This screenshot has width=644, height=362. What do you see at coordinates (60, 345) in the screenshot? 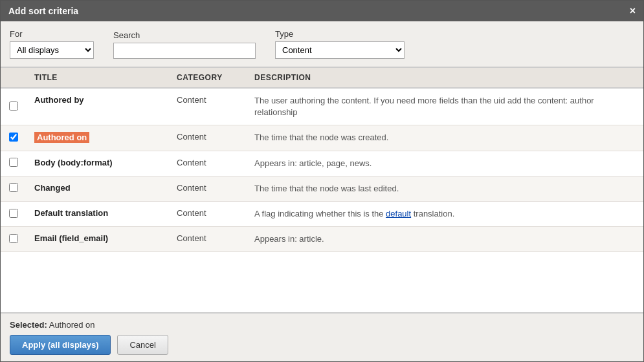
I see `apply-button: Apply (all displays)` at bounding box center [60, 345].